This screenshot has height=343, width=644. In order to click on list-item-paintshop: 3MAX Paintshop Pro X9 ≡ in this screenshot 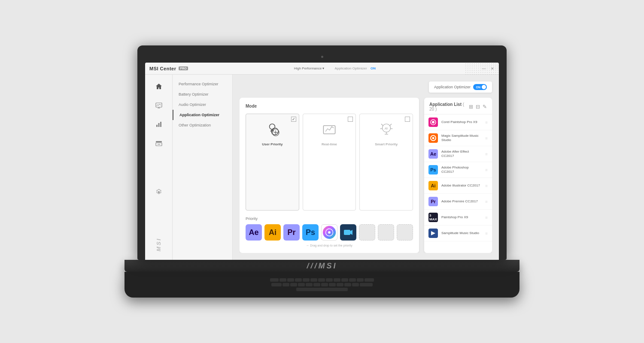, I will do `click(458, 218)`.